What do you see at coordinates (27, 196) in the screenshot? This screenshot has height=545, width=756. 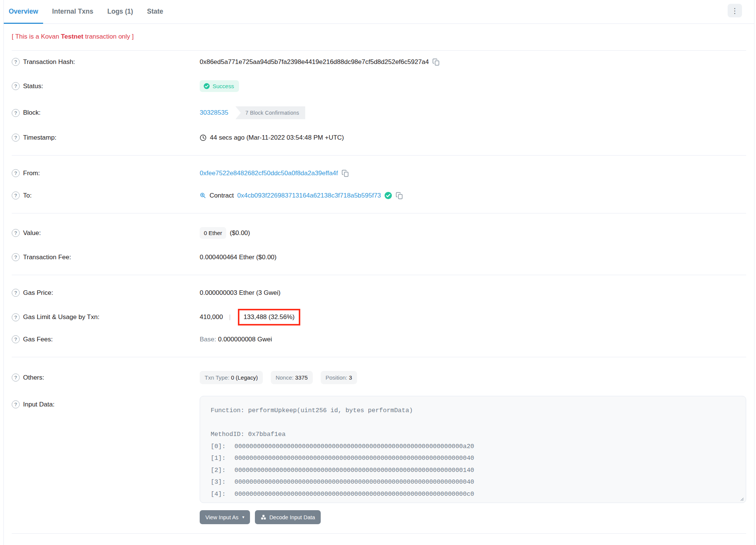 I see `row-label: To:` at bounding box center [27, 196].